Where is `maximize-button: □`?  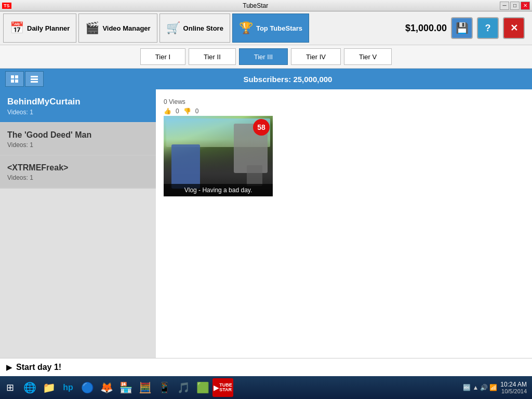
maximize-button: □ is located at coordinates (515, 6).